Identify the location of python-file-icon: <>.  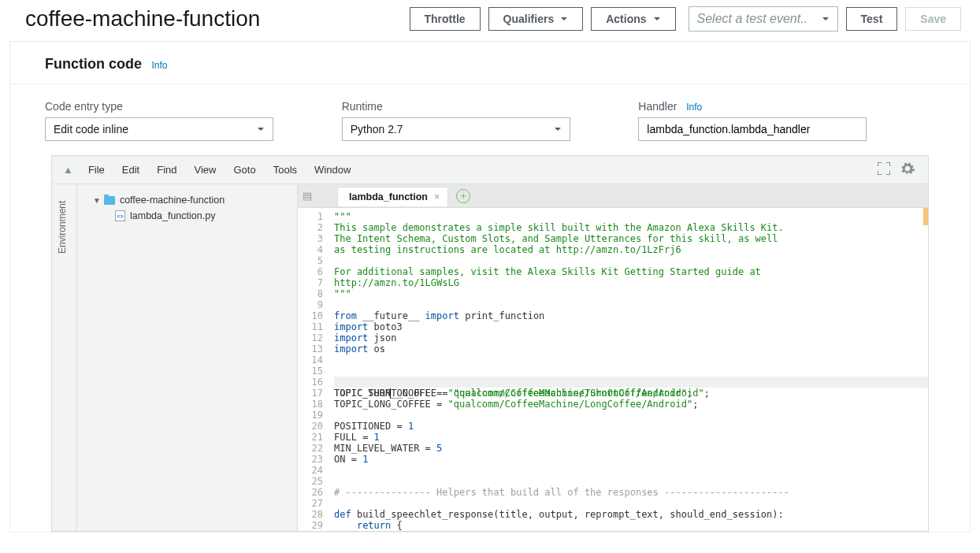
(120, 216).